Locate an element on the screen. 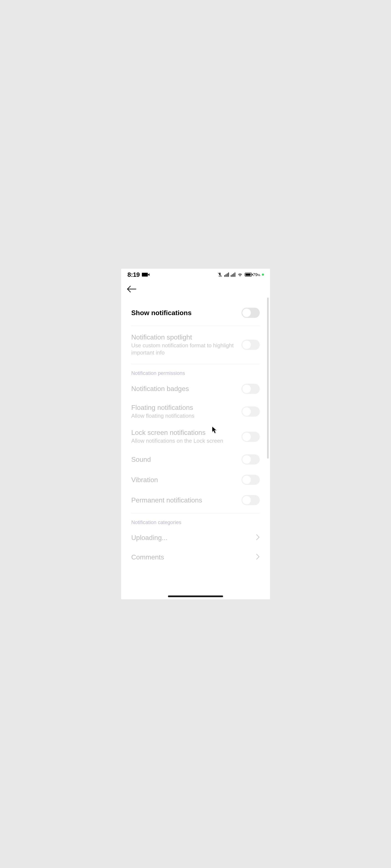 Image resolution: width=391 pixels, height=868 pixels. row-text: Show notifications is located at coordinates (186, 313).